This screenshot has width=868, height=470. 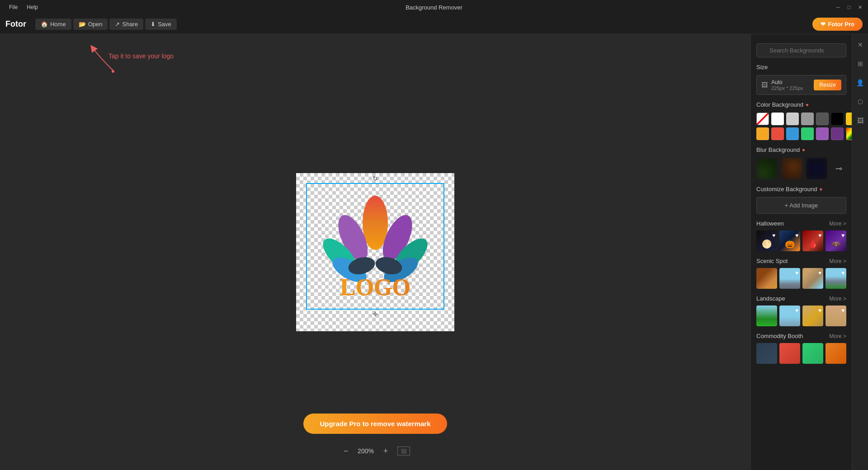 What do you see at coordinates (838, 336) in the screenshot?
I see `commodity-more: More >` at bounding box center [838, 336].